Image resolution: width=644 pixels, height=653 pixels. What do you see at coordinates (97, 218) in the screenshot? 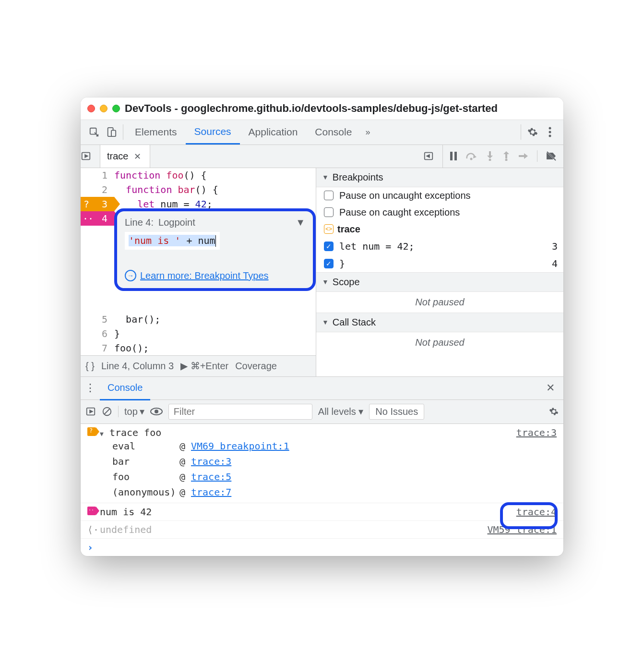
I see `gutter-line-logpoint: 4` at bounding box center [97, 218].